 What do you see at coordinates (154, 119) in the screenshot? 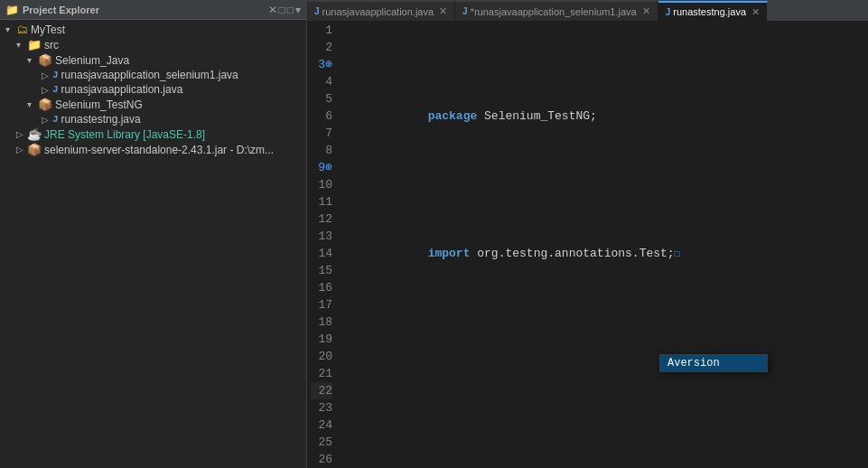
I see `tree-item-runastestng: ▷ J runastestng.java` at bounding box center [154, 119].